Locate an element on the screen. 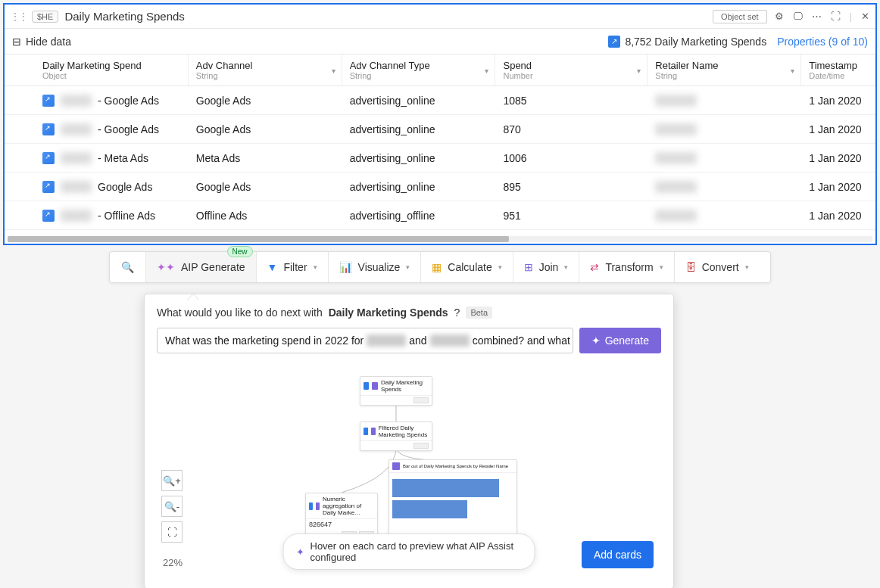 The width and height of the screenshot is (880, 588). filter-label: Filter is located at coordinates (295, 267).